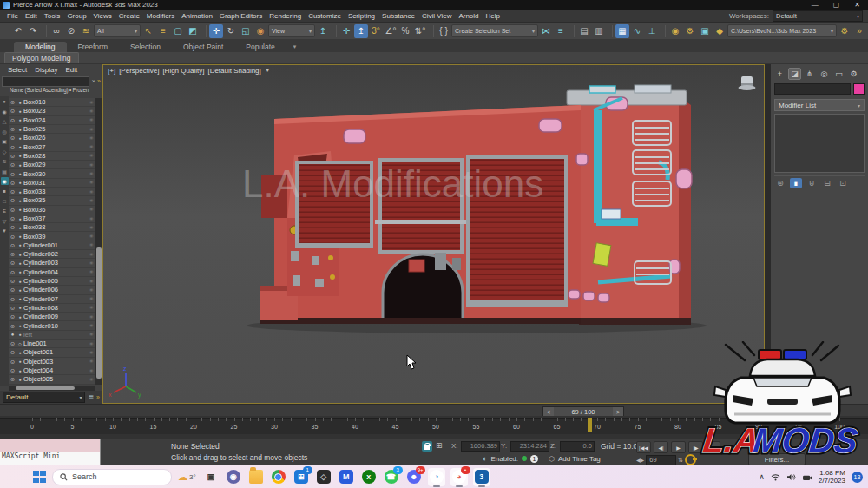  What do you see at coordinates (52, 353) in the screenshot?
I see `scene-object-row: ⊙●Object001✳` at bounding box center [52, 353].